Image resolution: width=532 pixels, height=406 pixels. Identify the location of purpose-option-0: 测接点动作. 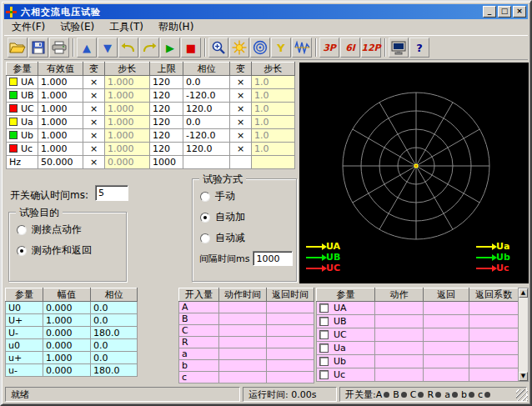
(68, 230).